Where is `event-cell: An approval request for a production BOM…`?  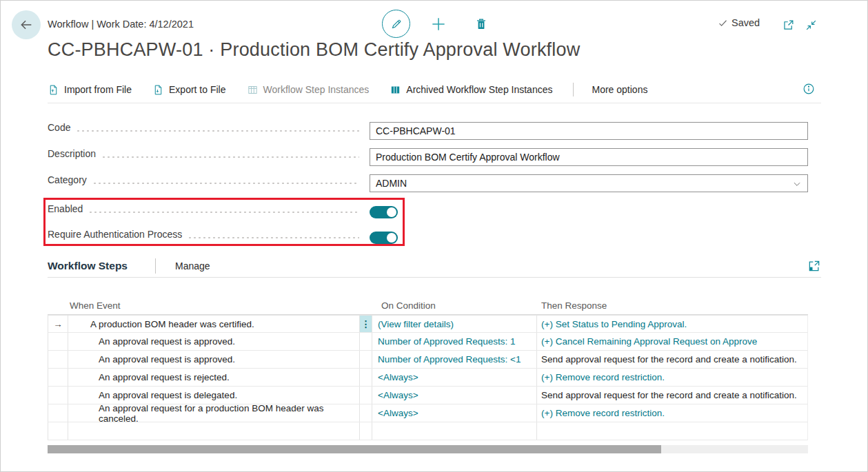
event-cell: An approval request for a production BOM… is located at coordinates (214, 413).